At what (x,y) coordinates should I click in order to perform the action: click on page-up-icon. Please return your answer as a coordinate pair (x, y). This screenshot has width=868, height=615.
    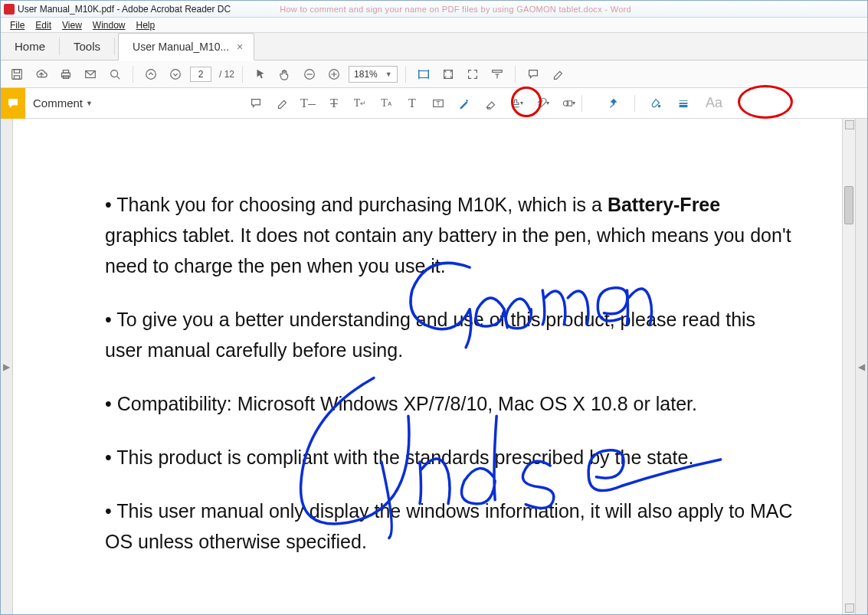
    Looking at the image, I should click on (151, 74).